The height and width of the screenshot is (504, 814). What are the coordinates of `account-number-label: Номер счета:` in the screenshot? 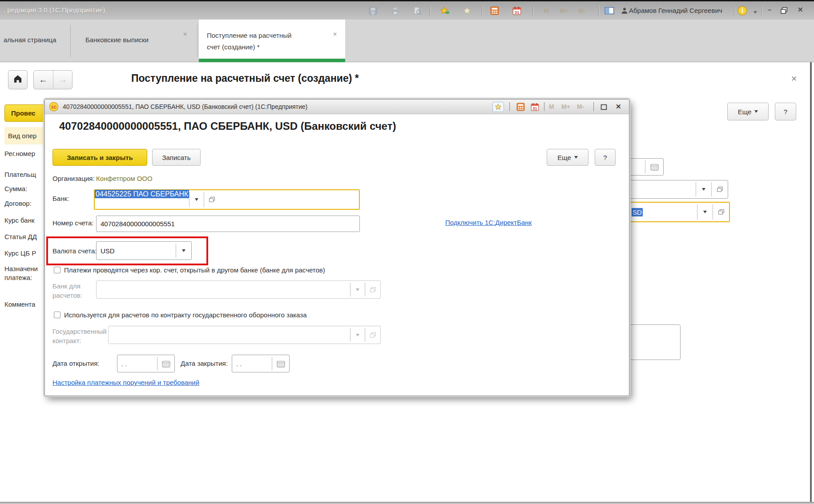 It's located at (73, 223).